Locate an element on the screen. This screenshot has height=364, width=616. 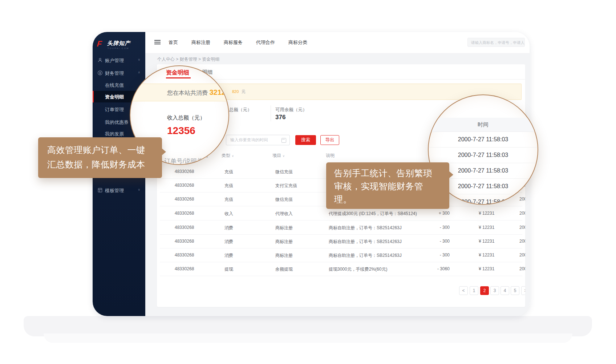
tooltip-right-text: 告别手工统计、告别繁琐审核，实现智能财务管理。 is located at coordinates (392, 186).